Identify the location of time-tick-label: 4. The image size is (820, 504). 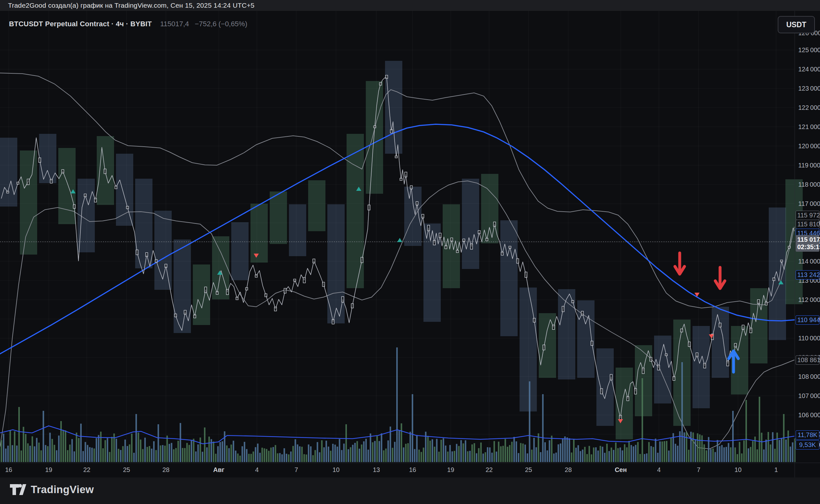
(659, 470).